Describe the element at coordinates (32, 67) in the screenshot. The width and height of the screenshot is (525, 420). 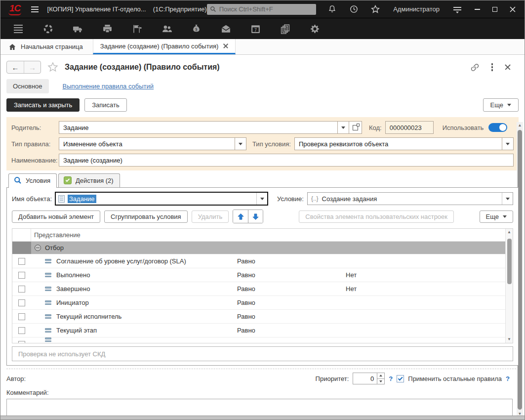
I see `forward-button: →` at that location.